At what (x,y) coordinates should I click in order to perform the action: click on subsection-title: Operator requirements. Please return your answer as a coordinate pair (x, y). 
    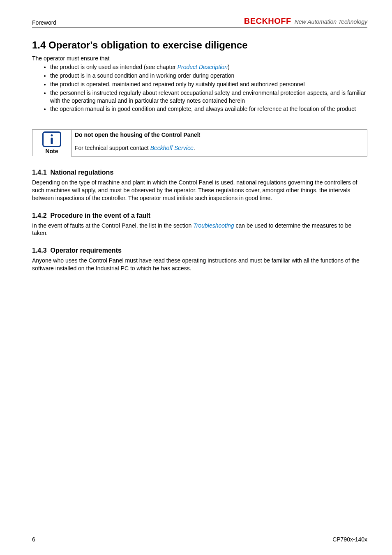
    Looking at the image, I should click on (85, 251).